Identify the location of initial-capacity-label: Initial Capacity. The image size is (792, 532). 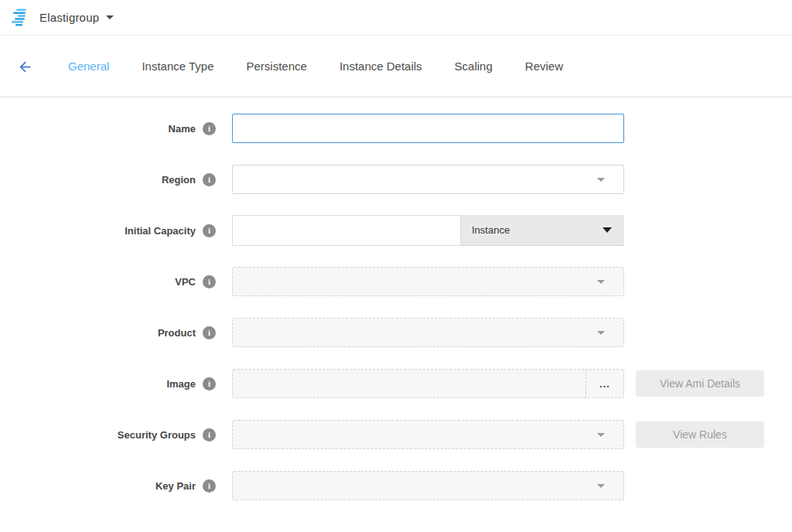
(160, 230).